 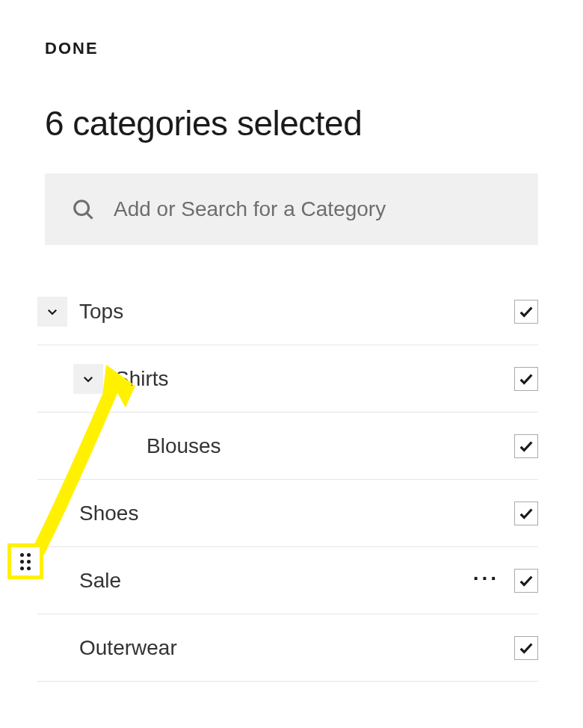 I want to click on page-title: 6 categories selected, so click(x=292, y=123).